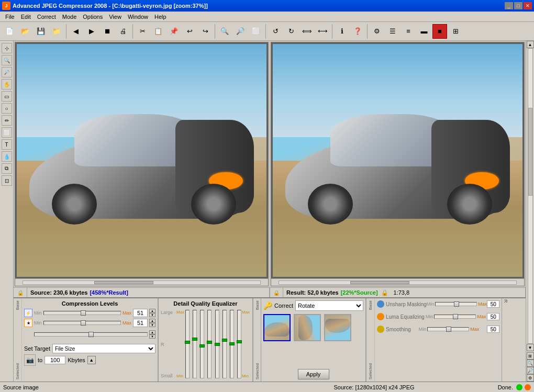 The height and width of the screenshot is (392, 534). Describe the element at coordinates (509, 6) in the screenshot. I see `minimize-button: _` at that location.